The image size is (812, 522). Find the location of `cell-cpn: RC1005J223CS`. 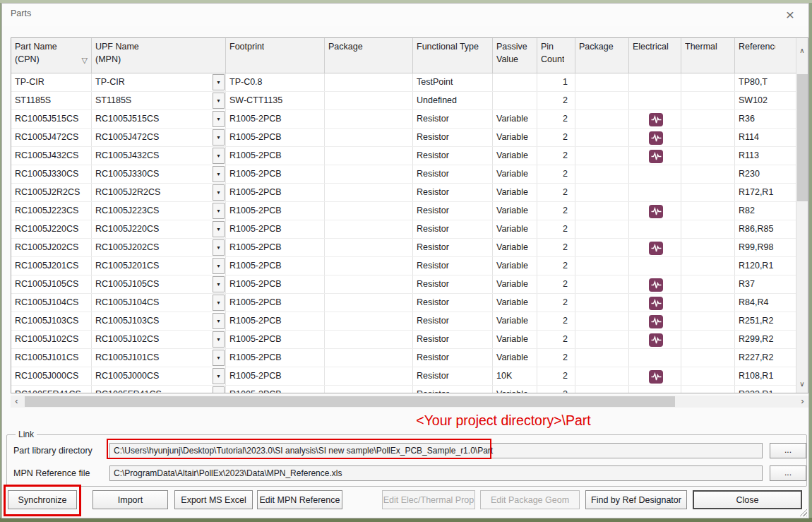

cell-cpn: RC1005J223CS is located at coordinates (52, 210).